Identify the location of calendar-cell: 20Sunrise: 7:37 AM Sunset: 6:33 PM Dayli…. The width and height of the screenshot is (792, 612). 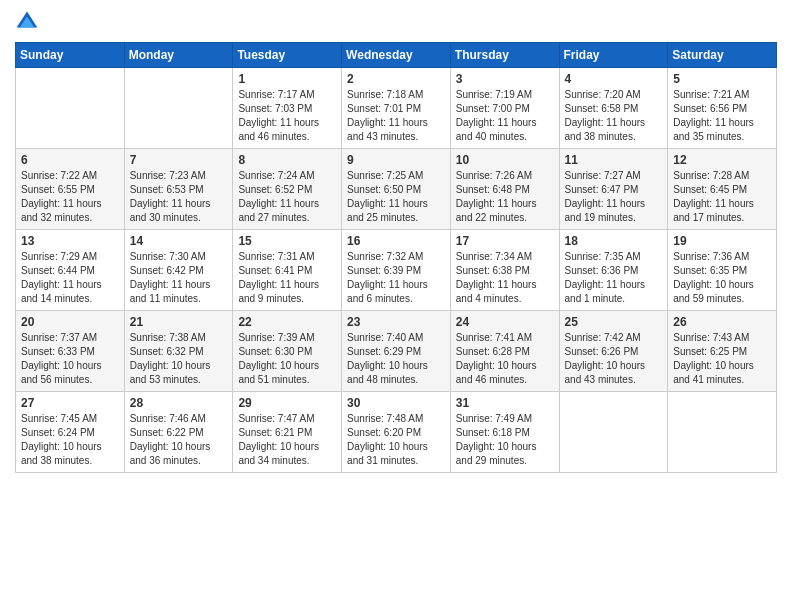
(70, 352).